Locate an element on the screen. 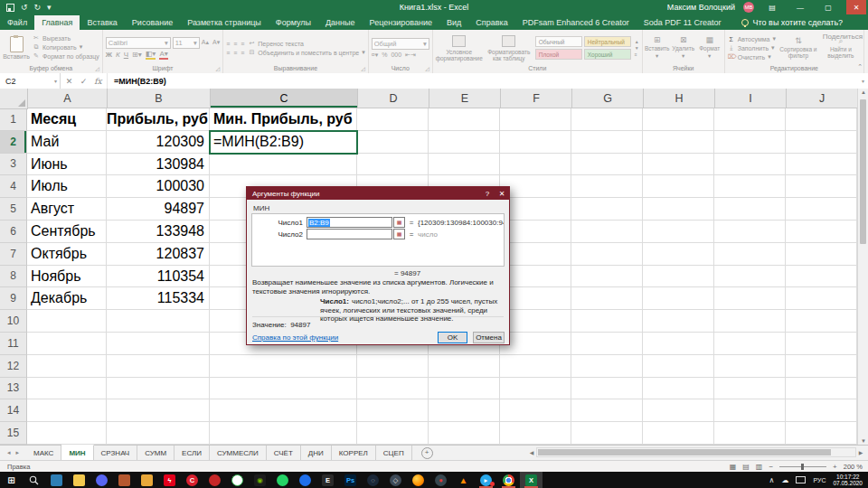  tab-Soda PDF 11 Creator: Soda PDF 11 Creator is located at coordinates (683, 23).